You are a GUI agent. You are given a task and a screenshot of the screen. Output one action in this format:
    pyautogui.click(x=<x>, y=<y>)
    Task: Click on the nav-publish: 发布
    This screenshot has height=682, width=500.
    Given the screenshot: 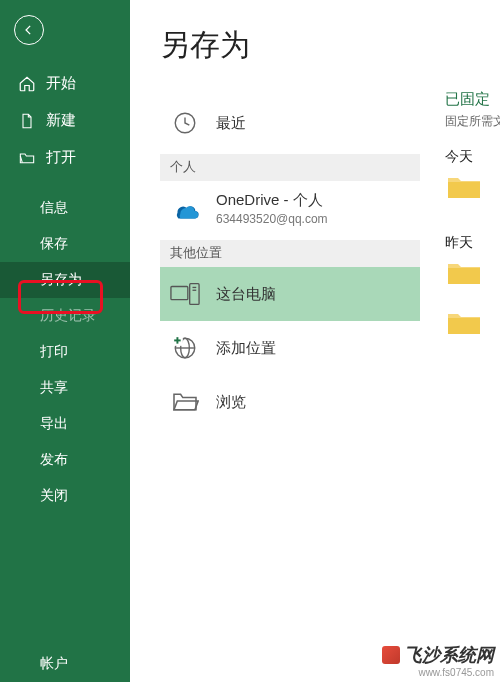 What is the action you would take?
    pyautogui.click(x=65, y=460)
    